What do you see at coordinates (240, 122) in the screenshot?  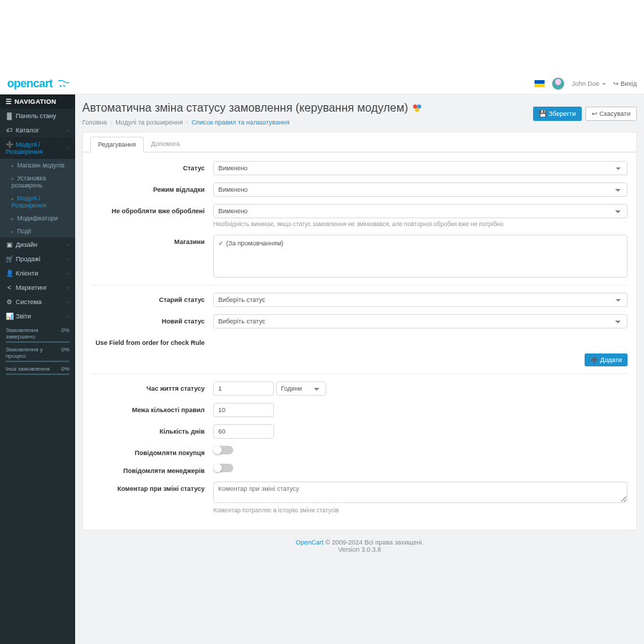 I see `bc-current: Список правил та налаштування` at bounding box center [240, 122].